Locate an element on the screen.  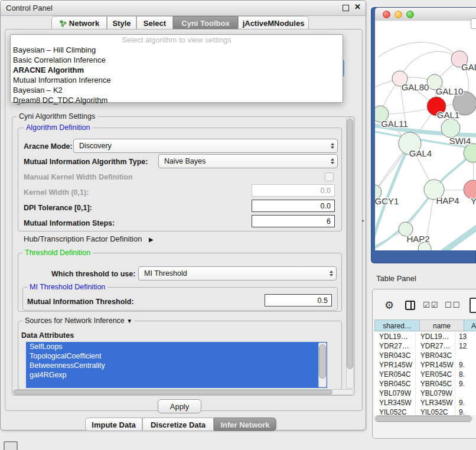
table-row: YDR27…YDR27…12 is located at coordinates (425, 346).